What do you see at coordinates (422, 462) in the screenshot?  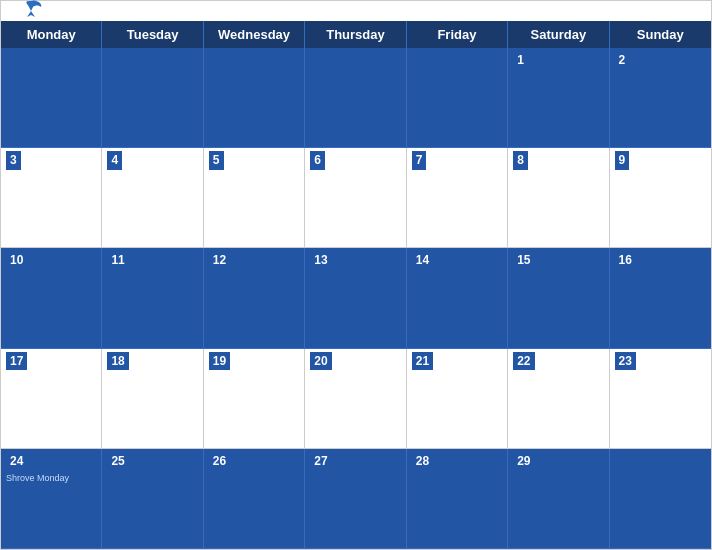 I see `day-number: 28` at bounding box center [422, 462].